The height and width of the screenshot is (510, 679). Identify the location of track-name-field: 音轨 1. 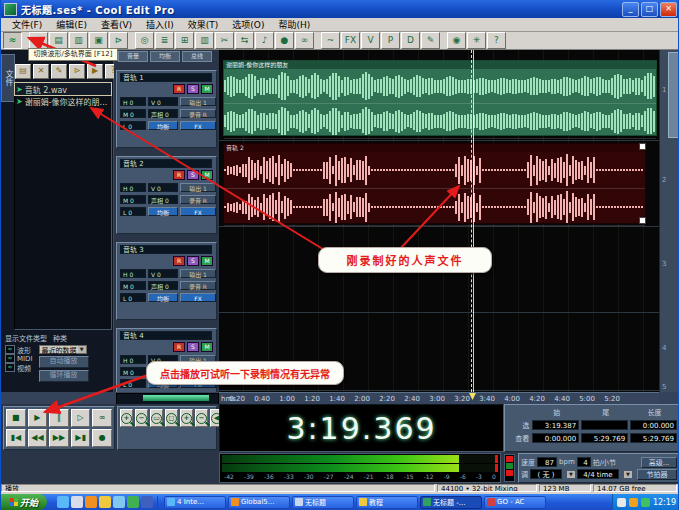
(166, 78).